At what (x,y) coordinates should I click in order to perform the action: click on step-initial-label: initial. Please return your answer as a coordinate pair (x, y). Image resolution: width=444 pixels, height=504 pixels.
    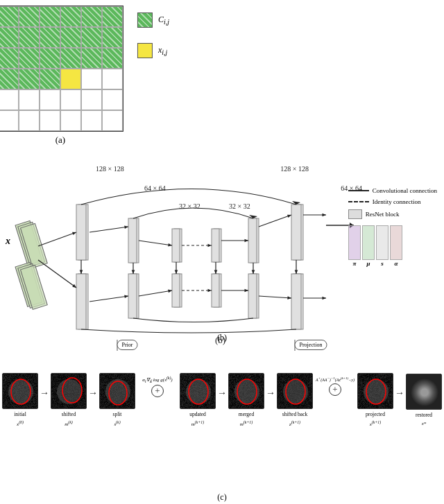
    Looking at the image, I should click on (20, 415).